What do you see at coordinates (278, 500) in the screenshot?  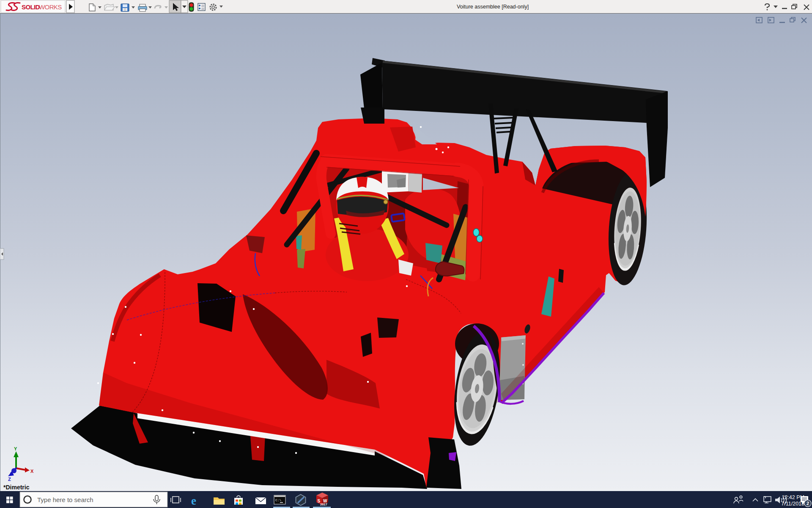 I see `svg-text: C:\` at bounding box center [278, 500].